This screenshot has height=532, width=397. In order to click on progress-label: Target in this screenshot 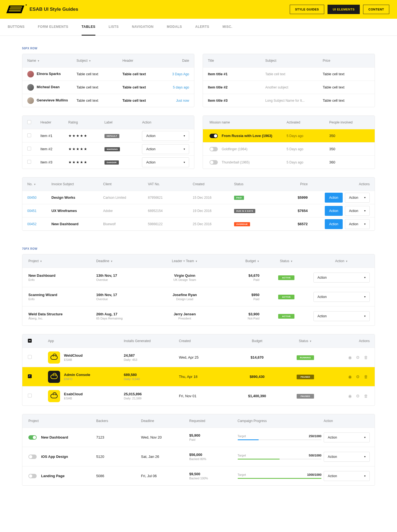, I will do `click(242, 475)`.